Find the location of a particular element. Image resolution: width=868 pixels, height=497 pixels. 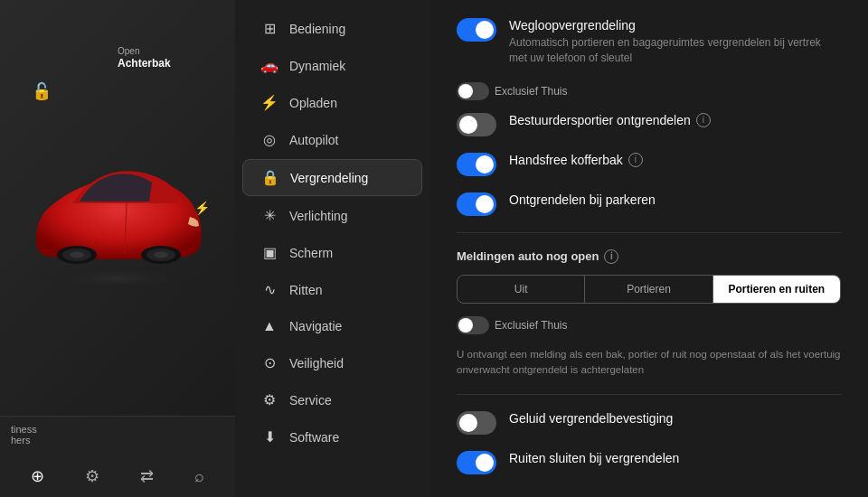

segment-control: UitPortierenPortieren en ruiten is located at coordinates (649, 289).